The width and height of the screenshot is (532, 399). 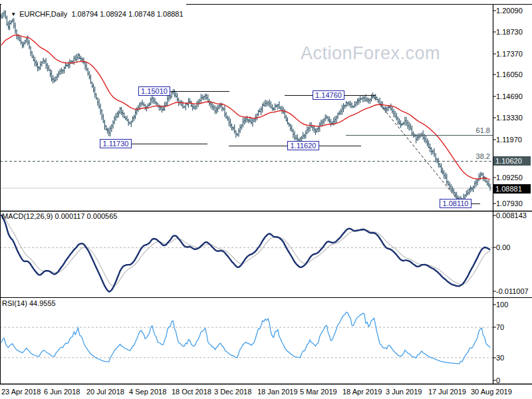 What do you see at coordinates (498, 380) in the screenshot?
I see `rsi-axis-label: 0` at bounding box center [498, 380].